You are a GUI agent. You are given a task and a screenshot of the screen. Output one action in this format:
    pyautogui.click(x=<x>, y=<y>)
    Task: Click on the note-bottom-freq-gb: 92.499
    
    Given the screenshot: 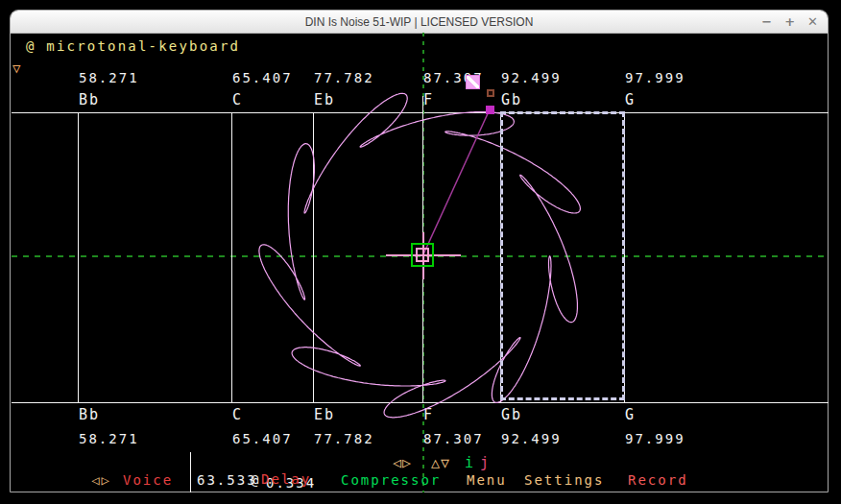 What is the action you would take?
    pyautogui.click(x=532, y=439)
    